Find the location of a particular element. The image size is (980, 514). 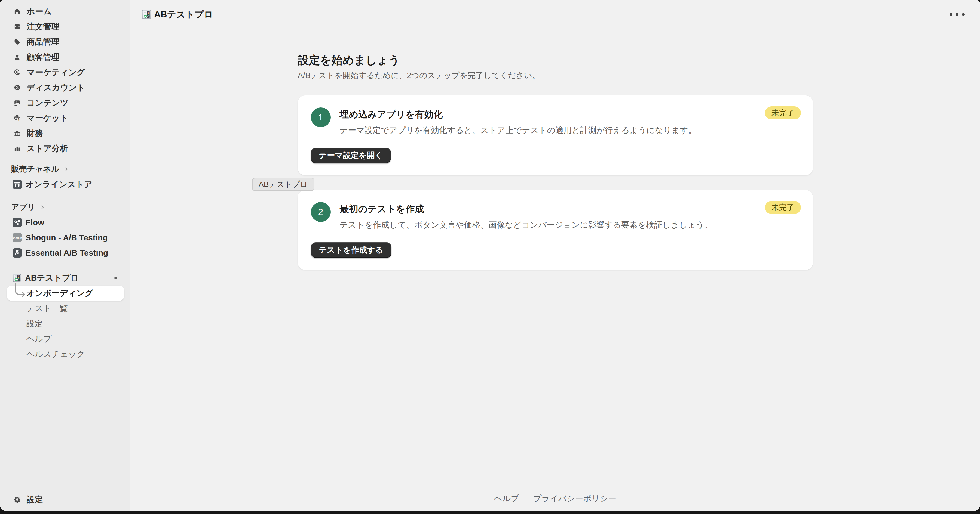

page-subtitle: A/Bテストを開始するために、2つのステップを完了してください。 is located at coordinates (555, 75).